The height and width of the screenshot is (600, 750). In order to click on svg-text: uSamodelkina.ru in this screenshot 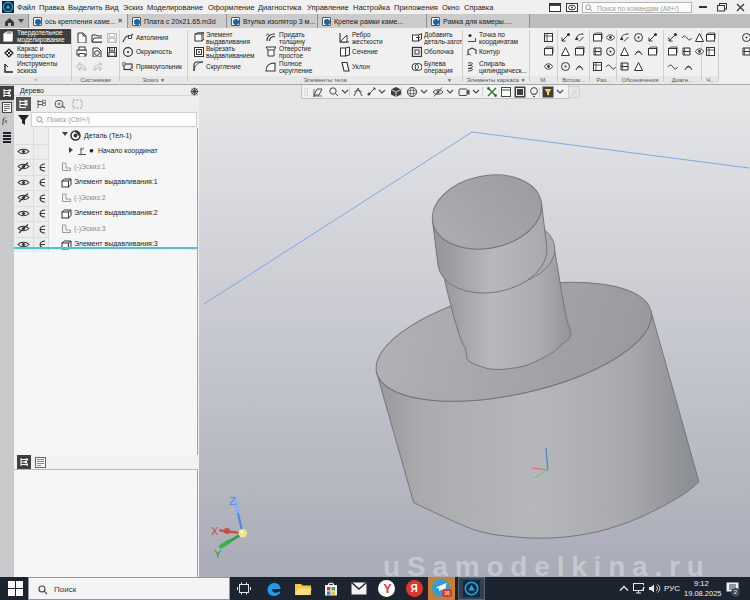, I will do `click(547, 564)`.